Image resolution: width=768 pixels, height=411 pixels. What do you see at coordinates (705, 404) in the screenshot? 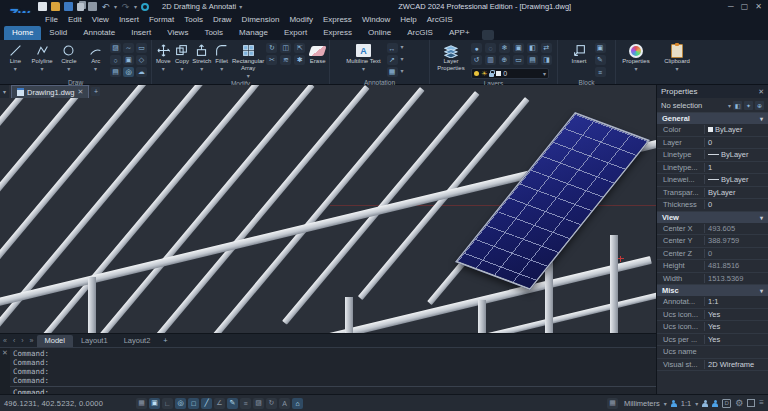
I see `annotation-visibility-icon` at bounding box center [705, 404].